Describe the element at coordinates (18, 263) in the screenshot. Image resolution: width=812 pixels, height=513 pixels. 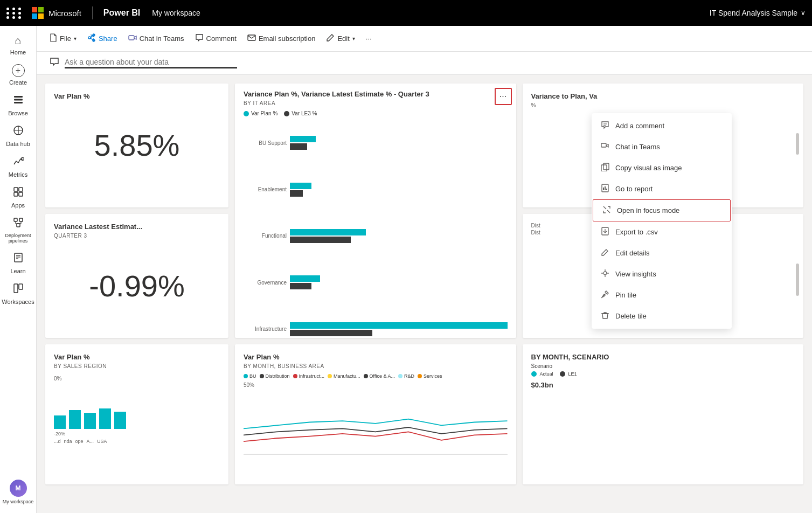
I see `sidebar-item-learn: Learn` at that location.